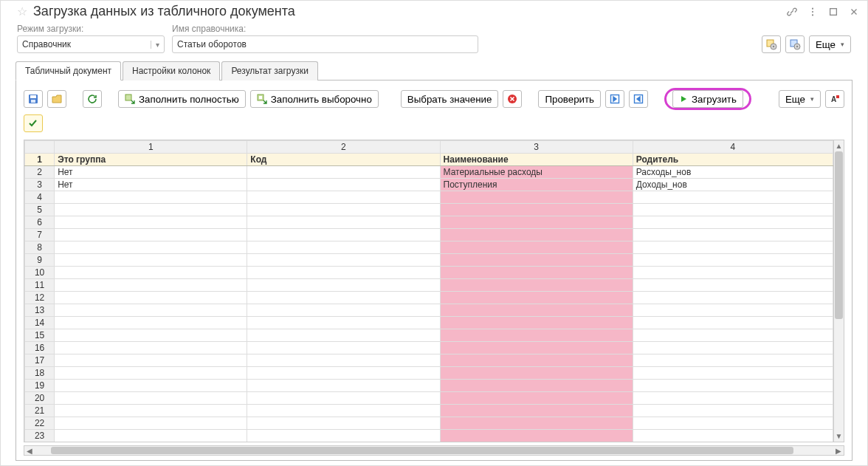 The height and width of the screenshot is (466, 868). I want to click on row-number: 8, so click(40, 248).